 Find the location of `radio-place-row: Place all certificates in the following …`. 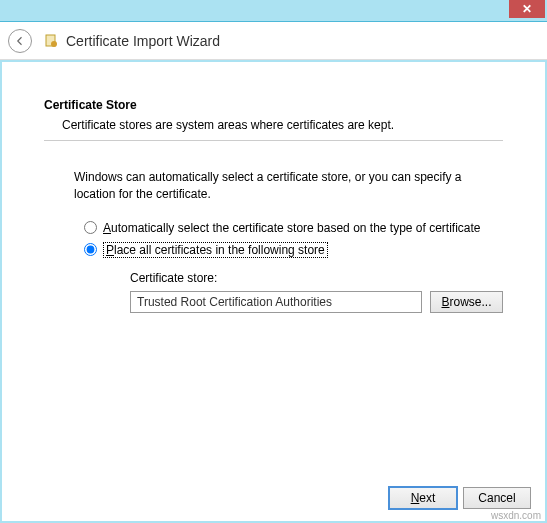

radio-place-row: Place all certificates in the following … is located at coordinates (294, 250).